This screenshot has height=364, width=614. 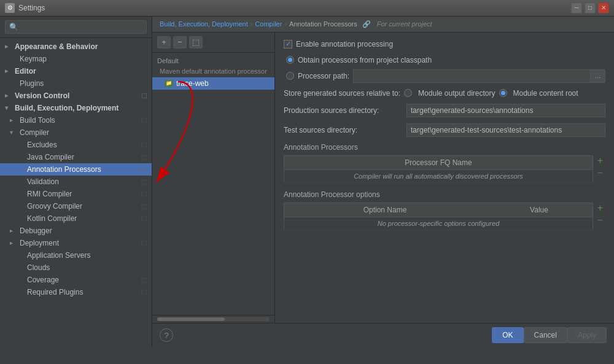 What do you see at coordinates (506, 110) in the screenshot?
I see `production-sources-input` at bounding box center [506, 110].